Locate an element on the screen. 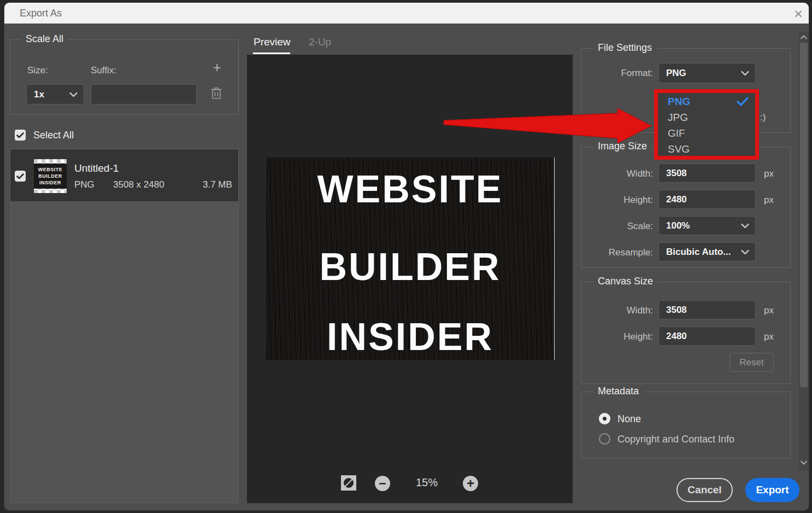  image-width-unit: px is located at coordinates (769, 174).